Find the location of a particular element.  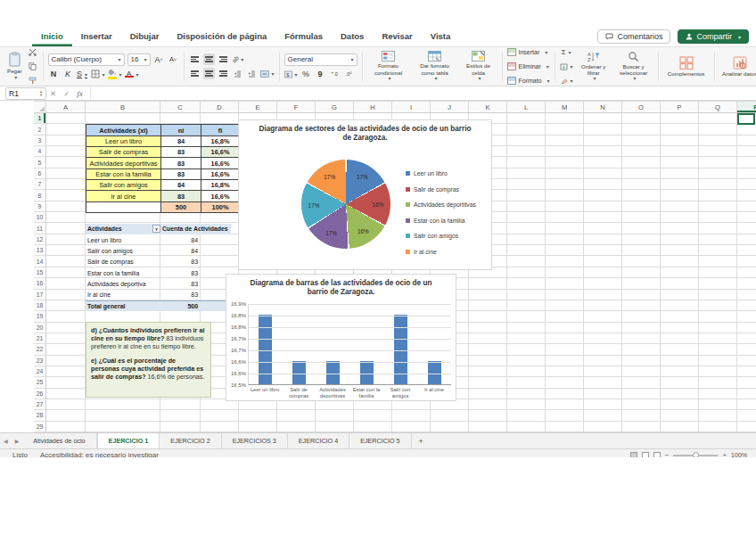

sheet-nav-right-icon: ▶ is located at coordinates (18, 440).